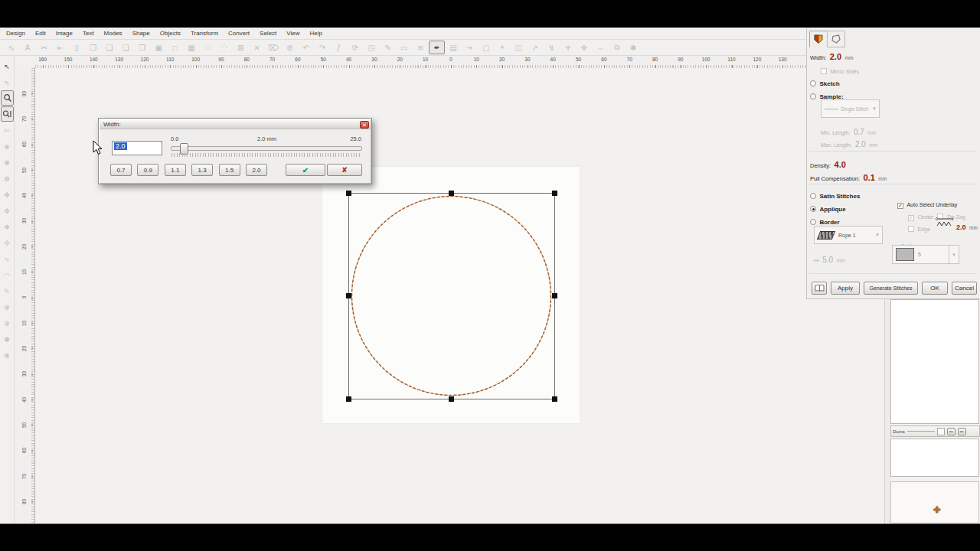 The width and height of the screenshot is (980, 551). Describe the element at coordinates (7, 291) in the screenshot. I see `pen-tool-icon: ✎` at that location.